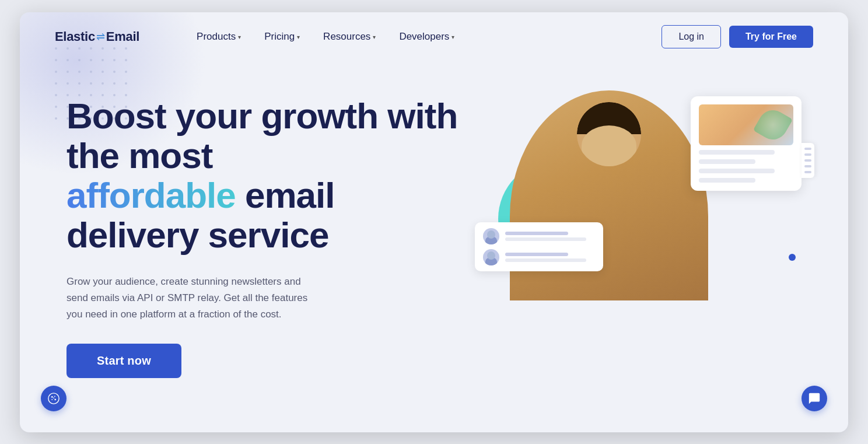  Describe the element at coordinates (746, 125) in the screenshot. I see `card-image` at that location.